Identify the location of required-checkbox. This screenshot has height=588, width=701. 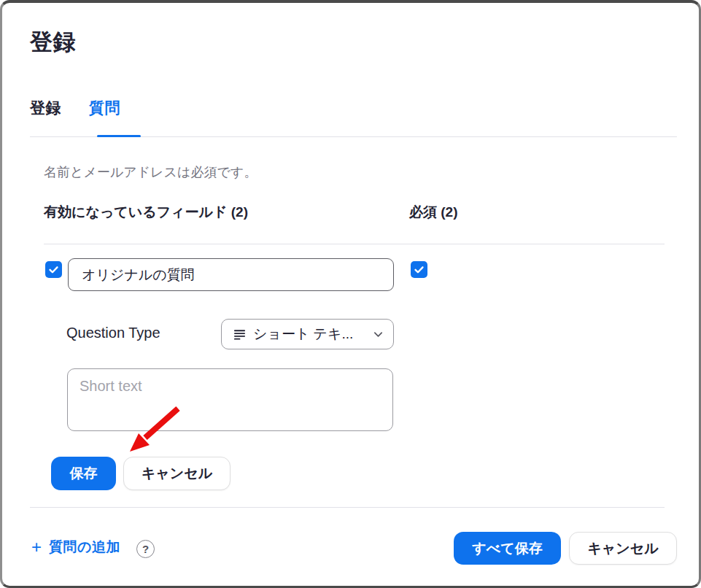
(419, 270).